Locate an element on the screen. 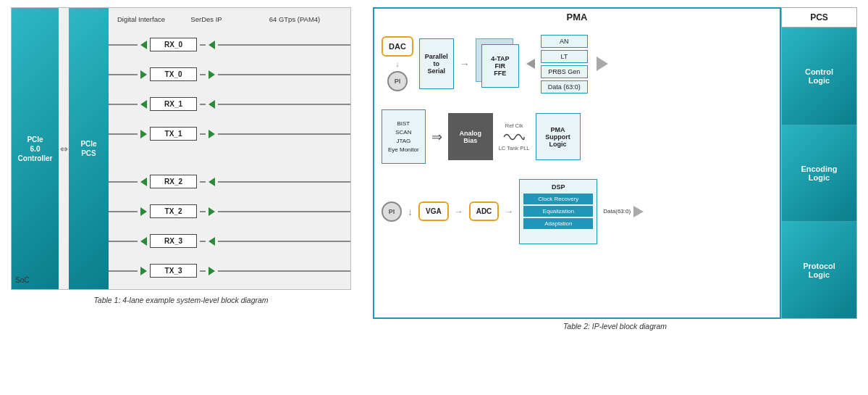 Image resolution: width=868 pixels, height=395 pixels. pi-circle-top: PI is located at coordinates (397, 81).